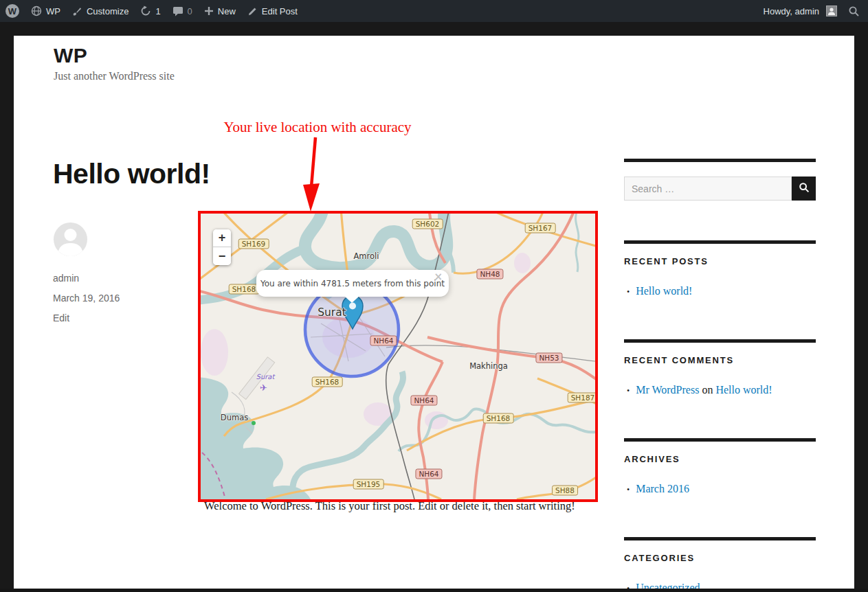  What do you see at coordinates (146, 11) in the screenshot?
I see `update-arrows-icon` at bounding box center [146, 11].